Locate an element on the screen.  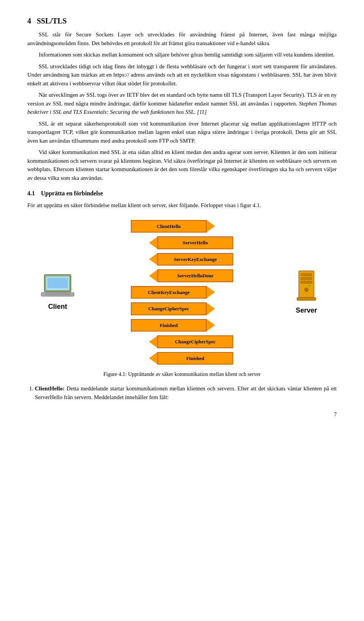
arrow-finished-2: Finished is located at coordinates (180, 358).